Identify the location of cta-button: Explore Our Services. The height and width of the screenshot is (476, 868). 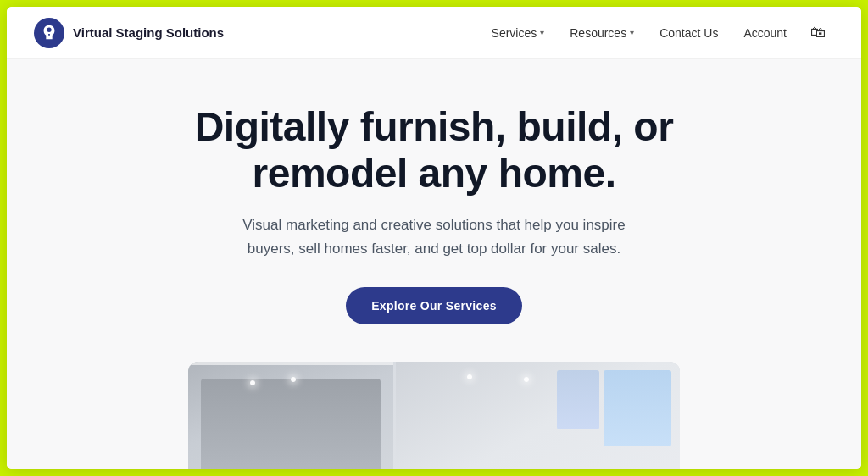
(434, 306).